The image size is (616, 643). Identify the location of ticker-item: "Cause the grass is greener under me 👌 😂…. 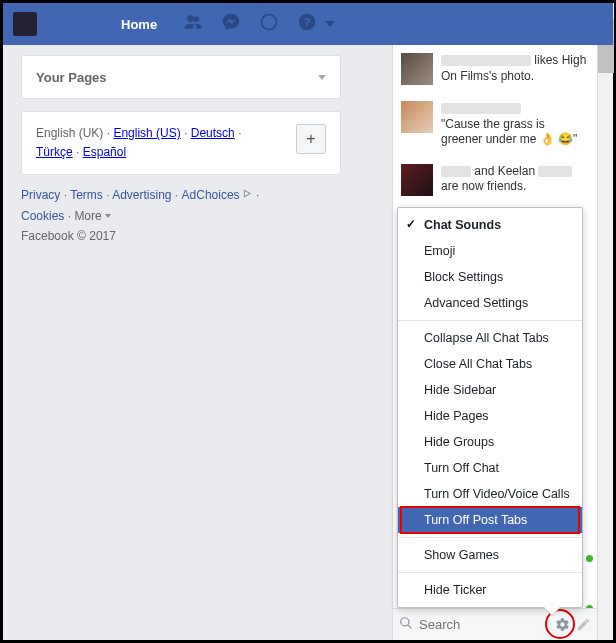
(495, 124).